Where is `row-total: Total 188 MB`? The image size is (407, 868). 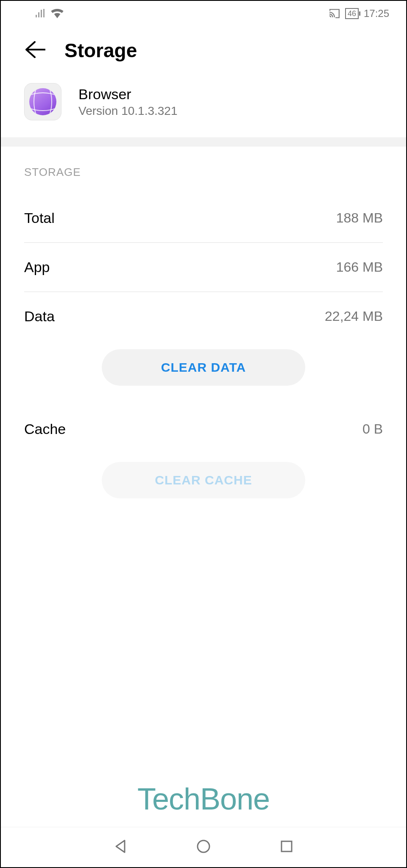 row-total: Total 188 MB is located at coordinates (204, 218).